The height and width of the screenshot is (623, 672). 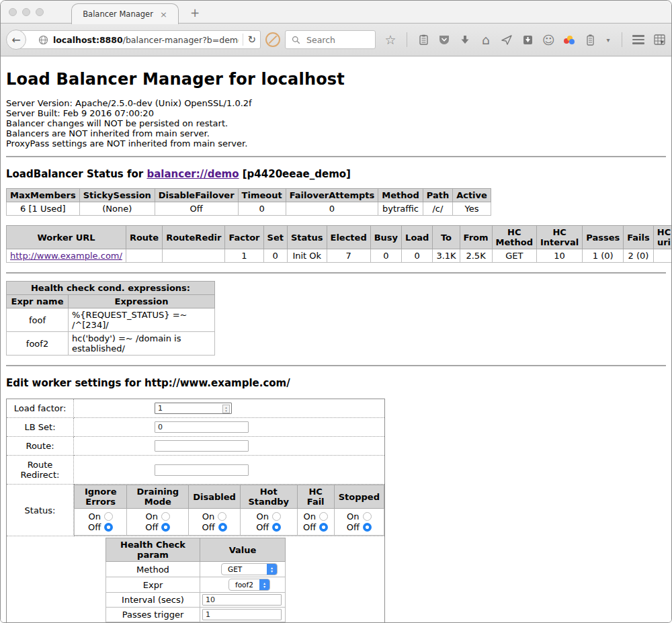 I want to click on status-hc-fail-off-radio, so click(x=324, y=527).